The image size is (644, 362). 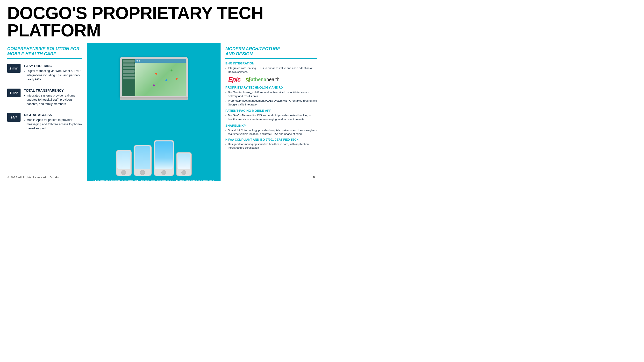 I want to click on bullet-ehr-1: Integrated with leading EHRs to enhance …, so click(x=272, y=70).